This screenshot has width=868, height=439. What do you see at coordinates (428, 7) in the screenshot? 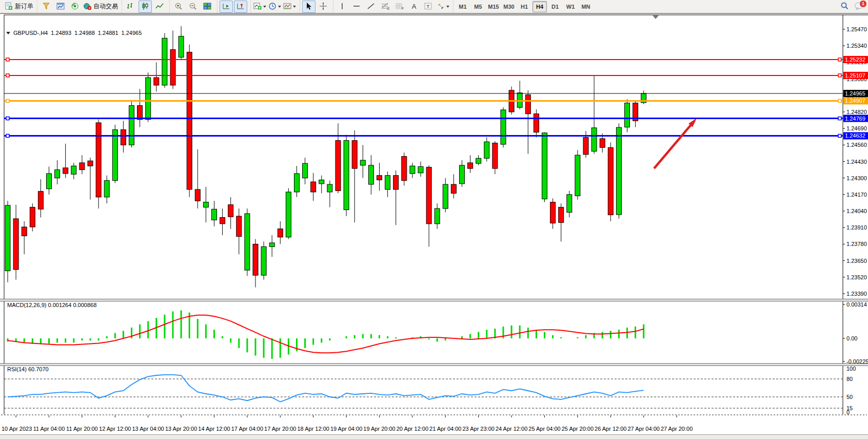
I see `text-label-button: T` at bounding box center [428, 7].